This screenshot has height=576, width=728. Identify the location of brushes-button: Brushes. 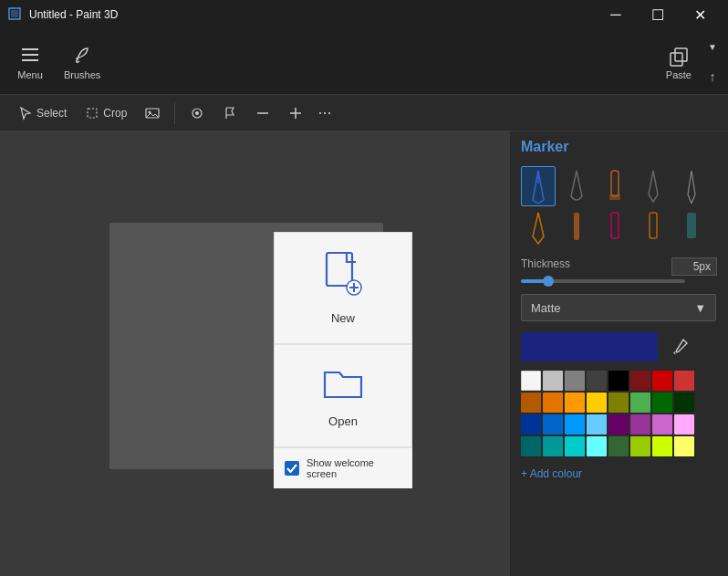
(82, 62).